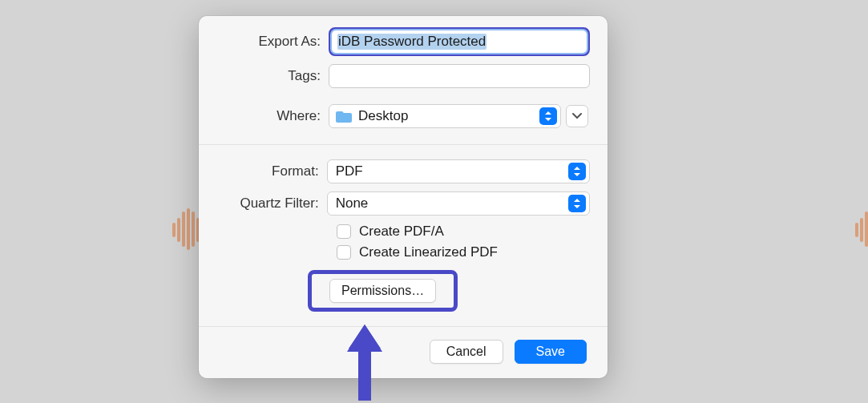 The width and height of the screenshot is (868, 403). Describe the element at coordinates (344, 232) in the screenshot. I see `pdfa-checkbox` at that location.